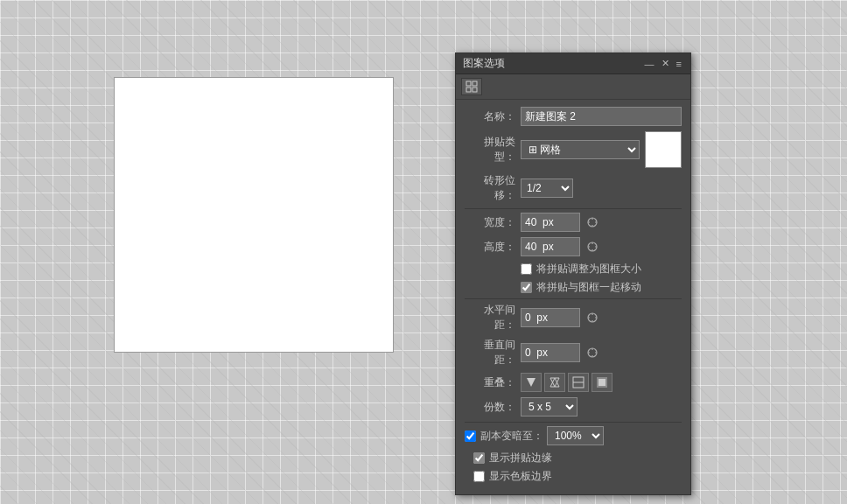 This screenshot has height=504, width=847. Describe the element at coordinates (567, 382) in the screenshot. I see `blend-buttons` at that location.